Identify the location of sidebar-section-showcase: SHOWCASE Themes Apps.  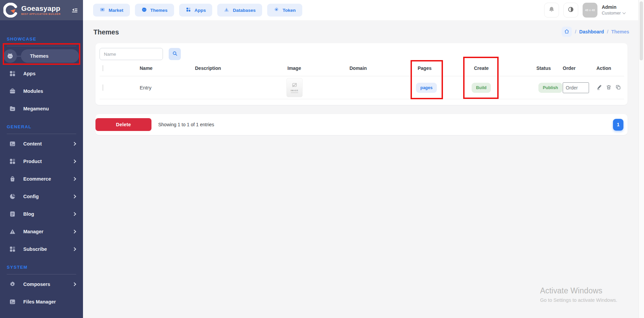
(41, 76).